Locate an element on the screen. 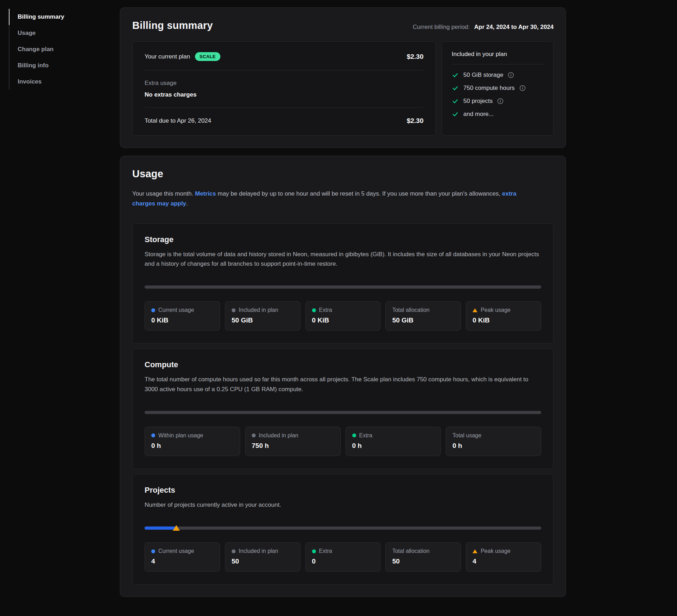 The width and height of the screenshot is (677, 616). total-due-label: Total due to Apr 26, 2024 is located at coordinates (178, 121).